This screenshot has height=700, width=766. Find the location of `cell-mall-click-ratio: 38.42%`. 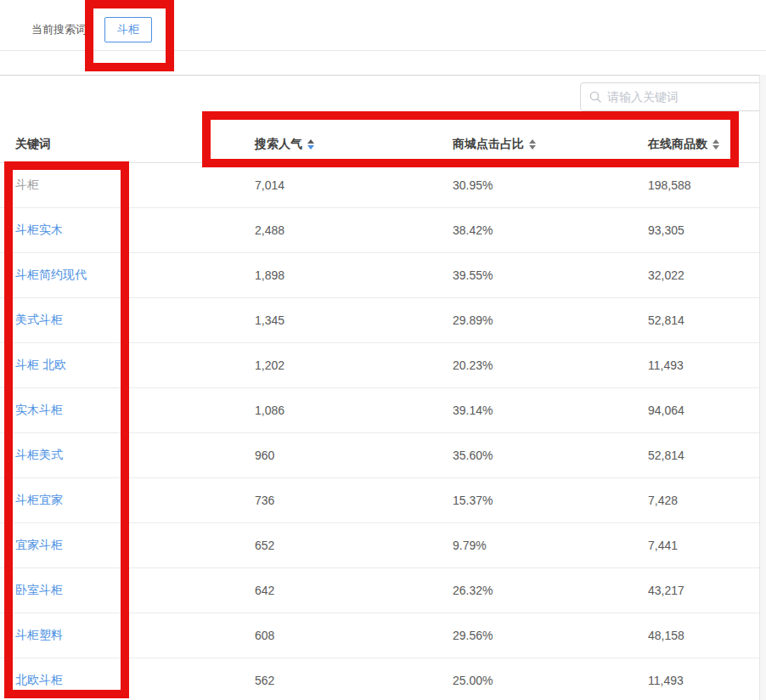

cell-mall-click-ratio: 38.42% is located at coordinates (550, 230).